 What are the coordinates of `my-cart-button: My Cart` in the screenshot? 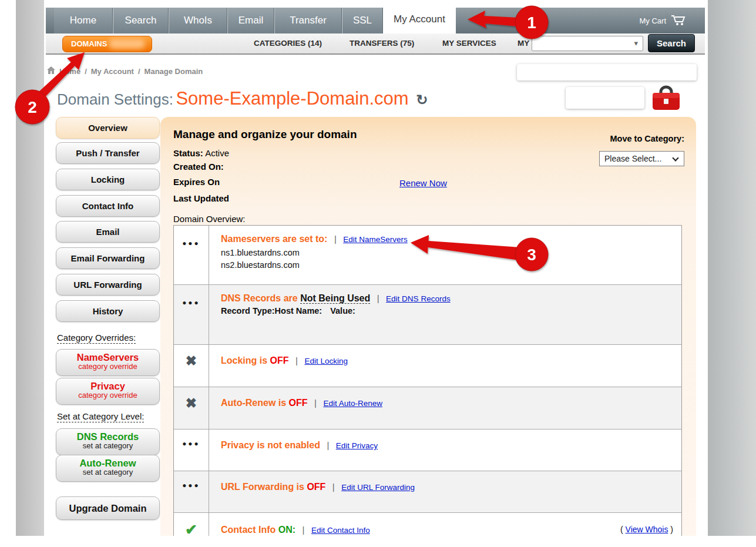 It's located at (663, 21).